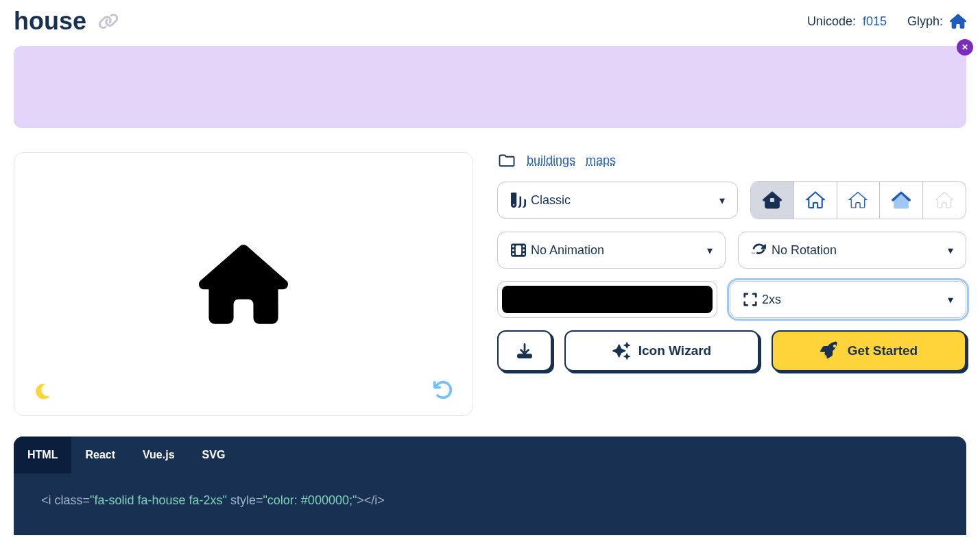  I want to click on code-token: ></i>, so click(370, 500).